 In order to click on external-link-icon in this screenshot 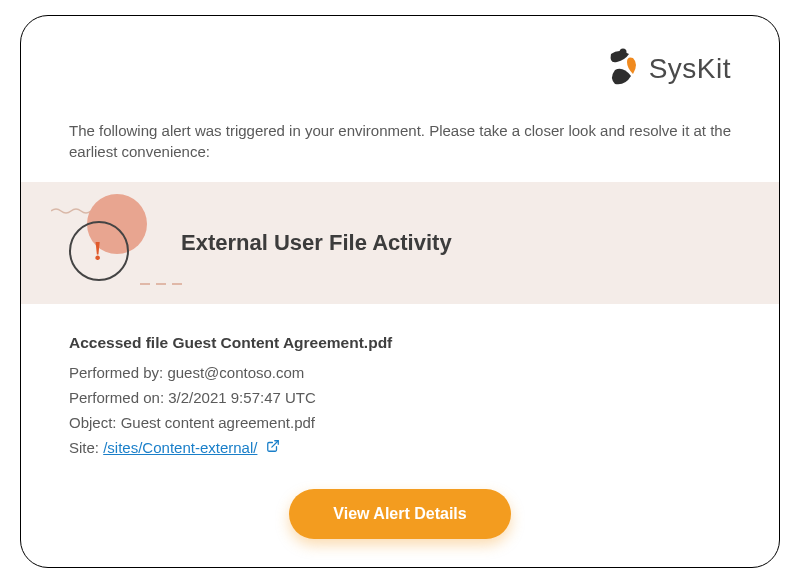, I will do `click(273, 448)`.